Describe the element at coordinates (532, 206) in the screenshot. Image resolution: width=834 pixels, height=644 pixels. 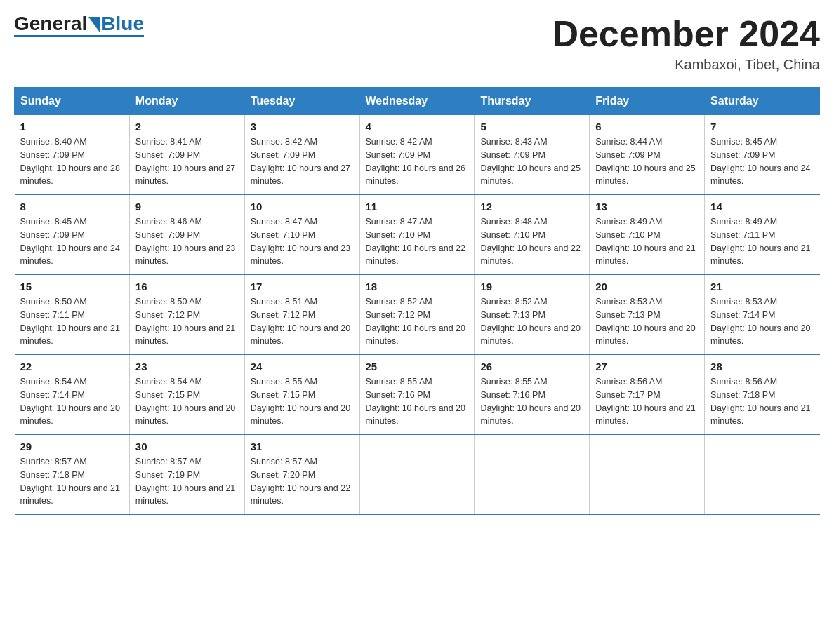
I see `day-number: 12` at that location.